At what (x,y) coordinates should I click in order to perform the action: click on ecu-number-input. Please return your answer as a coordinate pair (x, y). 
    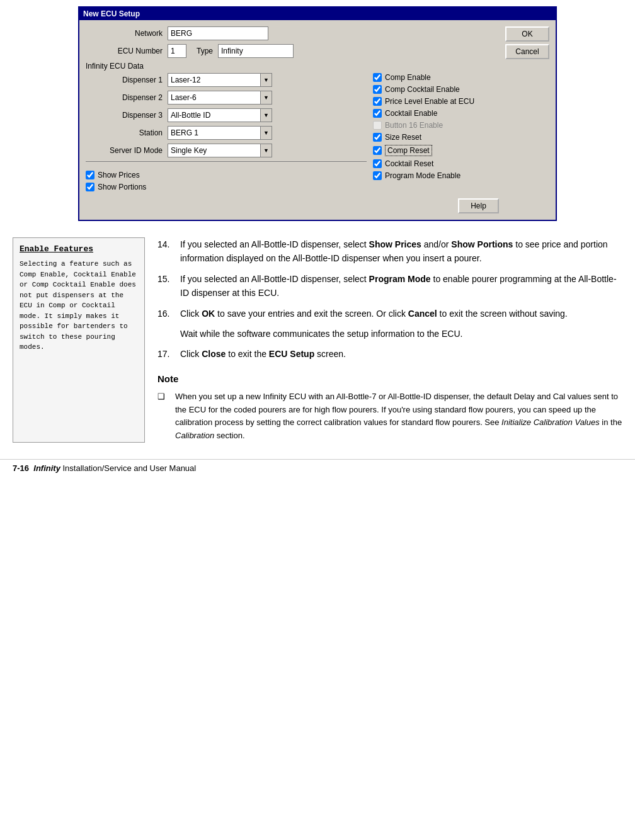
    Looking at the image, I should click on (177, 51).